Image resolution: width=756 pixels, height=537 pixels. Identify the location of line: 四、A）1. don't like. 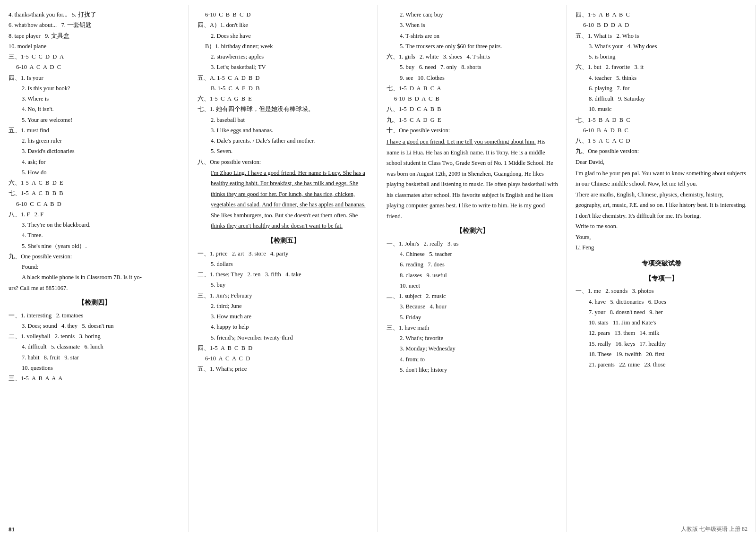
(284, 26).